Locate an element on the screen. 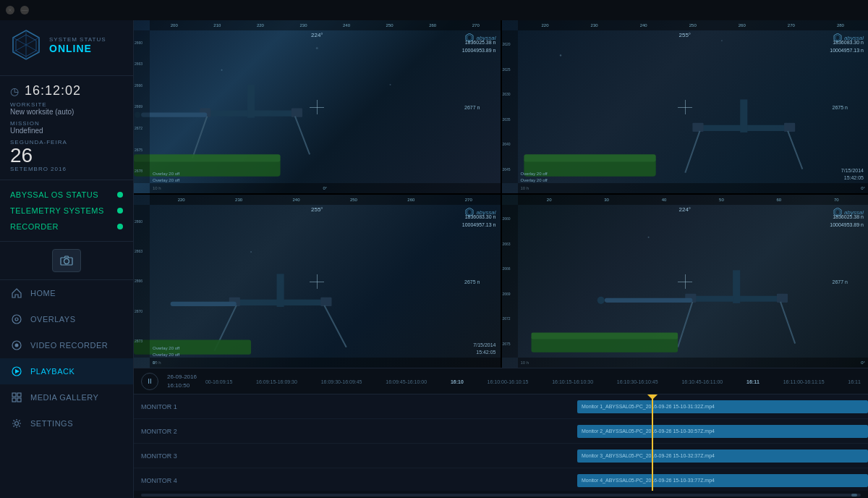  track-3-bar: Monitor 3_ABYSSAL05-PC_2016-09-26 15-10-… is located at coordinates (723, 456).